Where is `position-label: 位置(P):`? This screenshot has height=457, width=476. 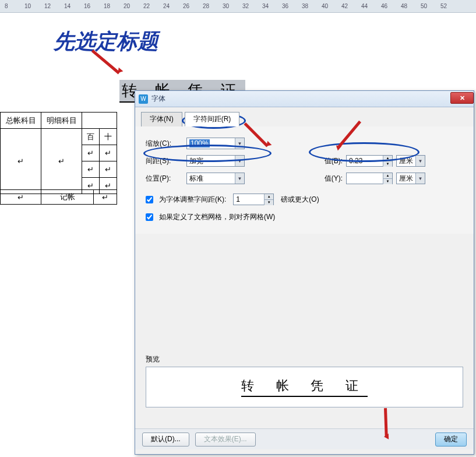
position-label: 位置(P): is located at coordinates (164, 178).